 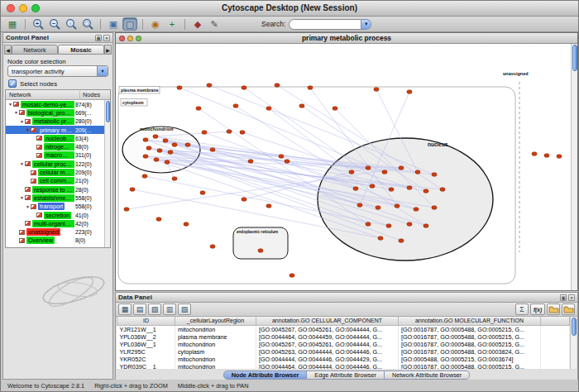 I want to click on tree-item: Overview8(0), so click(x=55, y=241).